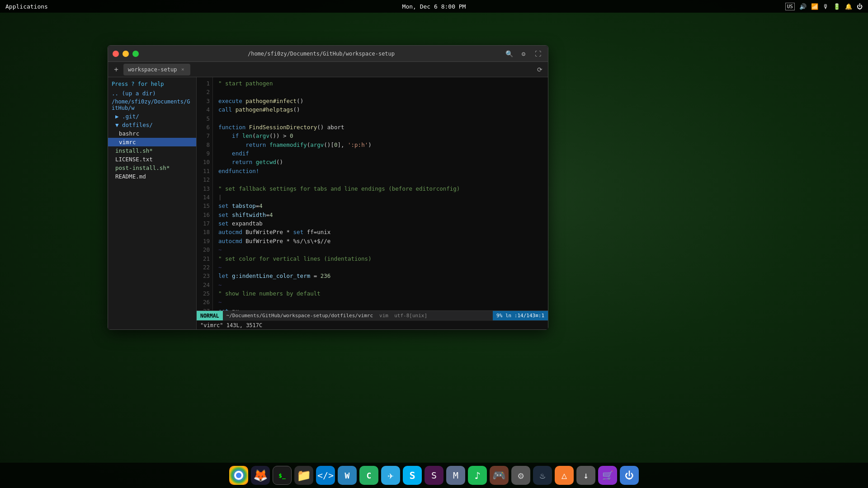 This screenshot has width=868, height=488. Describe the element at coordinates (210, 315) in the screenshot. I see `vim-mode-indicator: NORMAL` at that location.